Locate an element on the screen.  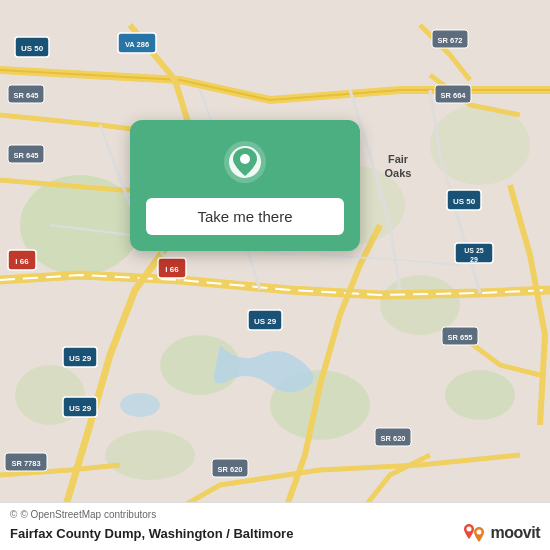
svg-text: SR 655 is located at coordinates (460, 338).